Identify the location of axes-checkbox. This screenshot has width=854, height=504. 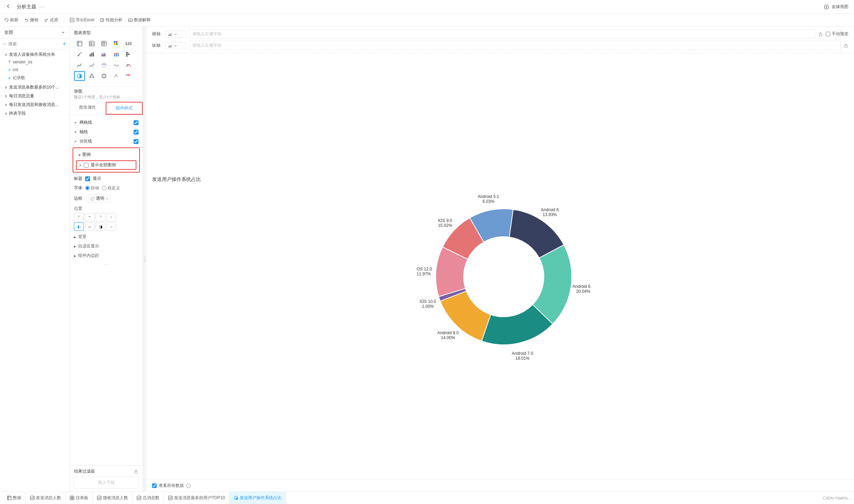
(136, 132).